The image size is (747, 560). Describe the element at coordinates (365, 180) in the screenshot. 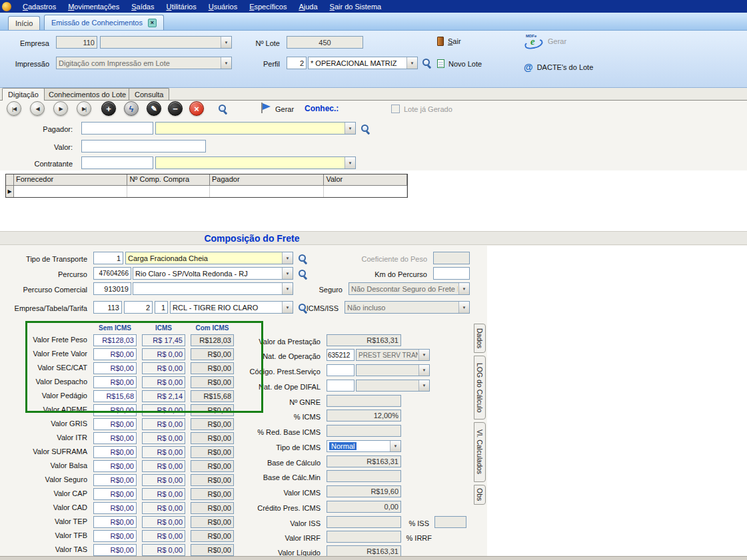

I see `grid-col-valor: Valor` at that location.